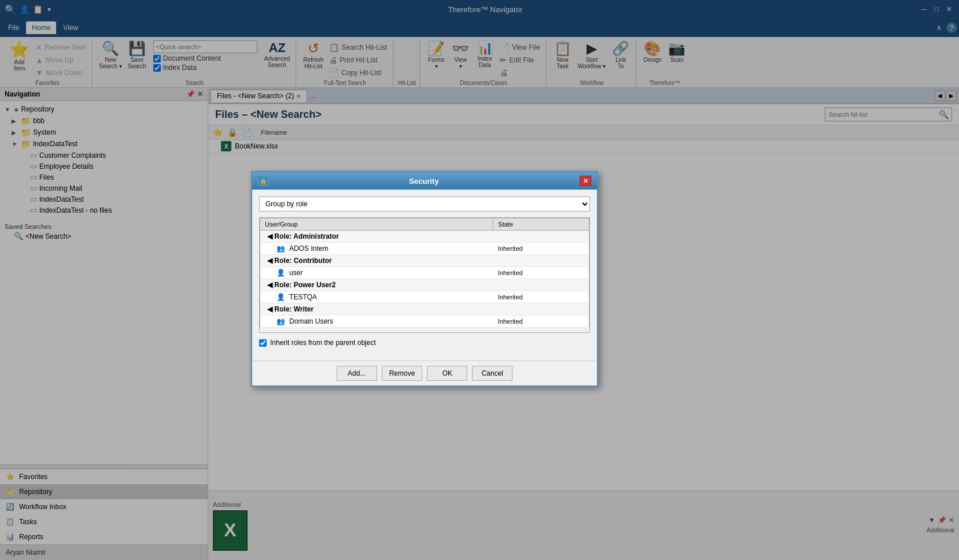 This screenshot has height=560, width=959. What do you see at coordinates (271, 236) in the screenshot?
I see `role-admin-expander: ◀` at bounding box center [271, 236].